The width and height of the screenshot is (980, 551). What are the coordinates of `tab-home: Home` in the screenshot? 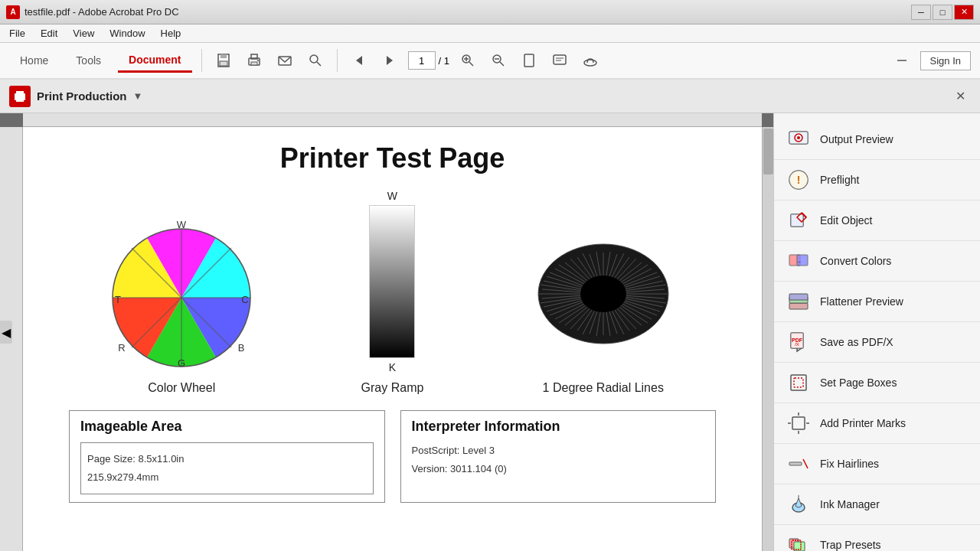 It's located at (34, 60).